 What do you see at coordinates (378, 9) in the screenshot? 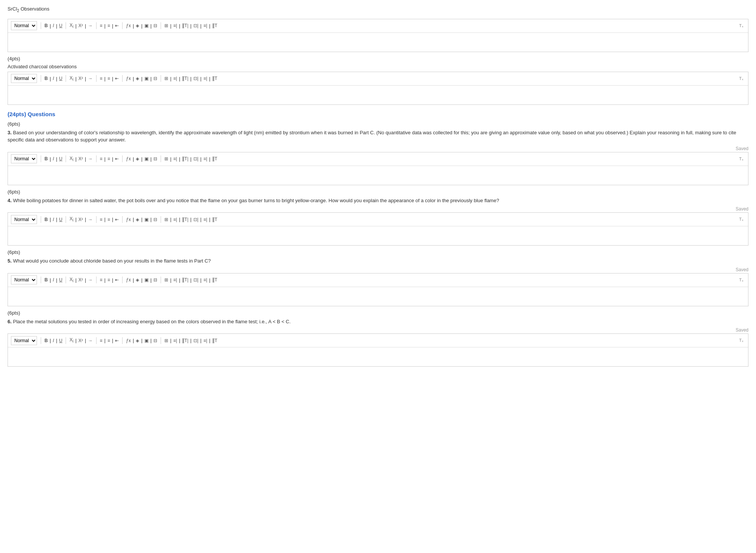
I see `page-title: SrCl2 Observations` at bounding box center [378, 9].